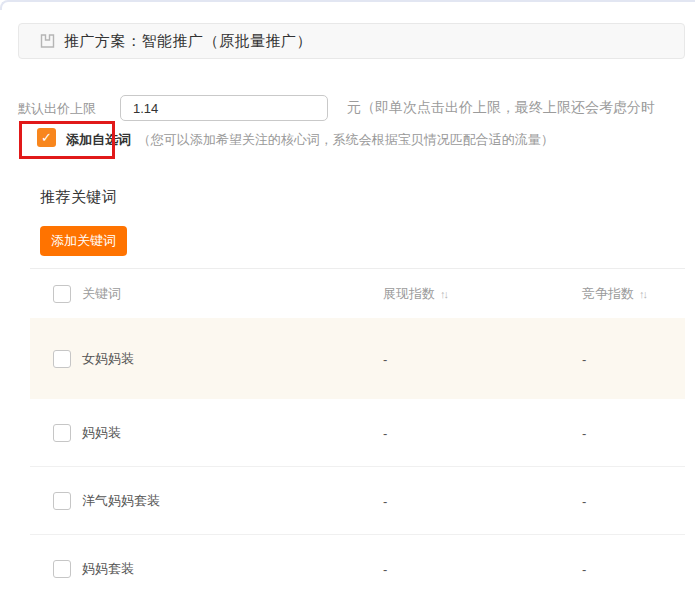 The image size is (695, 603). Describe the element at coordinates (62, 294) in the screenshot. I see `select-all-checkbox` at that location.